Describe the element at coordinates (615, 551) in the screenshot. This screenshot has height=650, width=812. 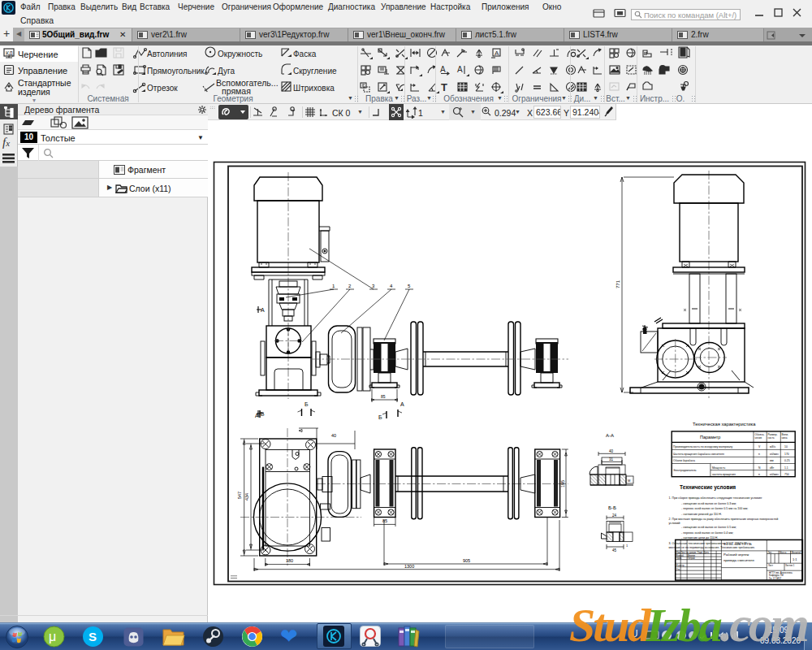
I see `svg-text: 45` at that location.